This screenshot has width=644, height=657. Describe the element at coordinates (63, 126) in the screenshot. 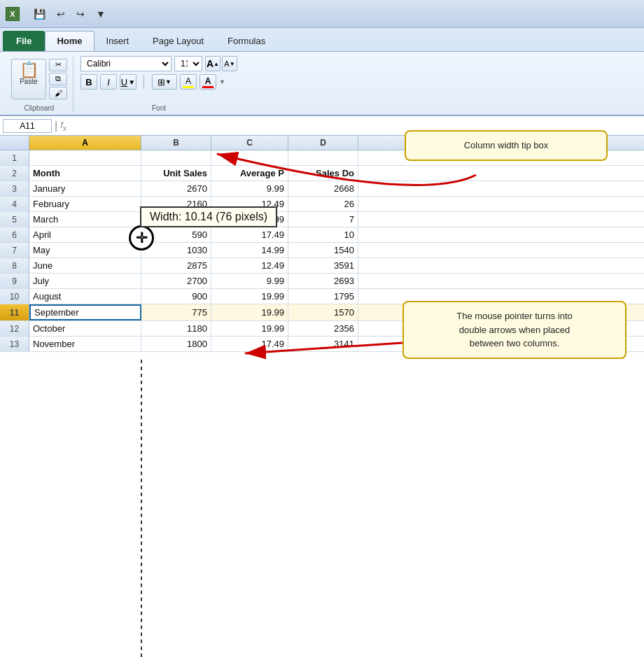

I see `fx-button: fx` at that location.